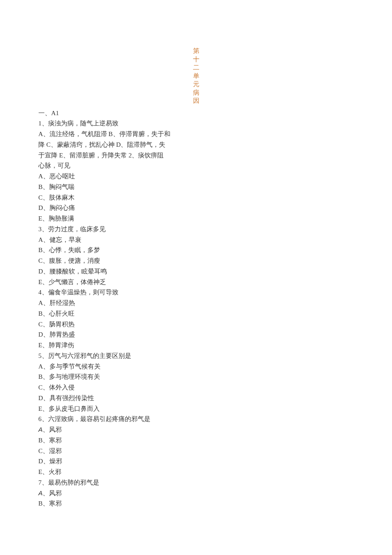 The image size is (392, 555). Describe the element at coordinates (196, 261) in the screenshot. I see `q3-option-c: C、腹胀，便溏，消瘦` at that location.